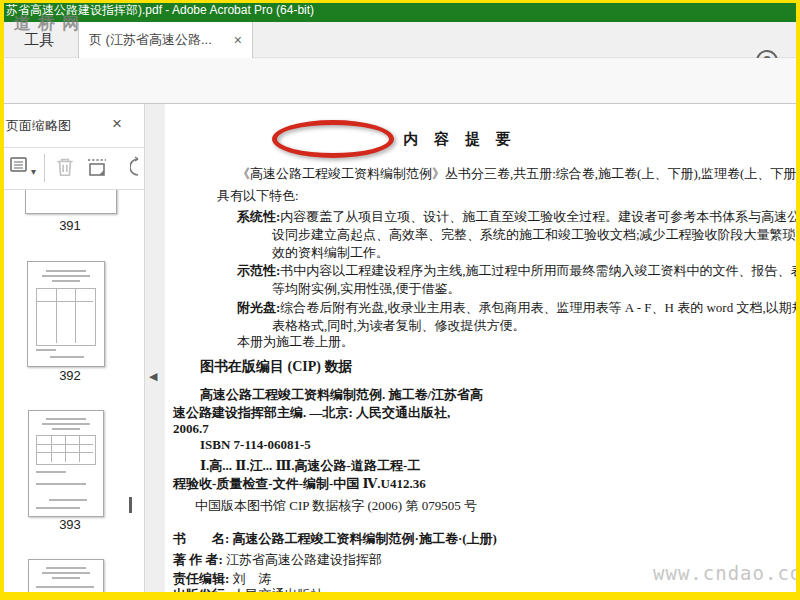 The height and width of the screenshot is (600, 800). I want to click on doc-line: 示范性:书中内容以工程建设程序为主线,施工过程中所用而最终需纳入竣工资料中的文件…, so click(517, 271).